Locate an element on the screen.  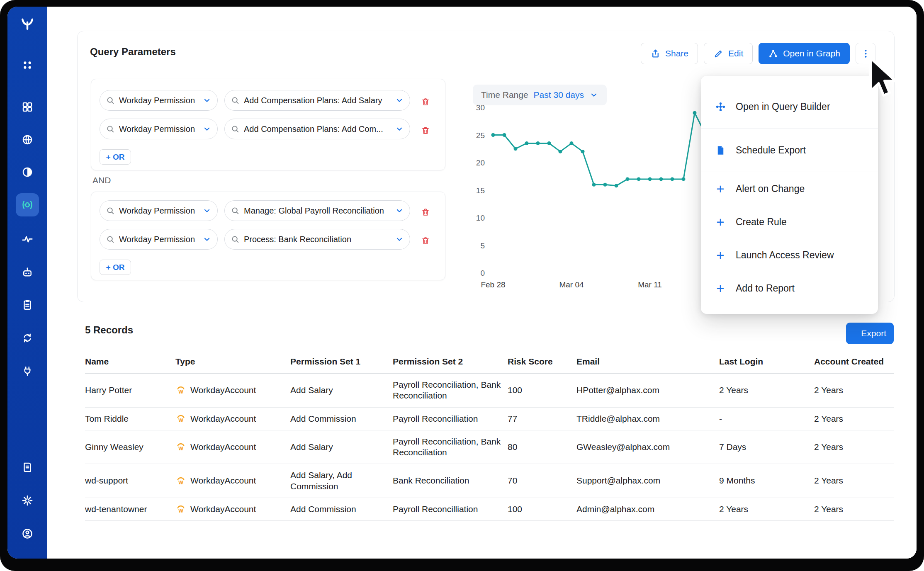
column-header-permission-set-2: Permission Set 2 is located at coordinates (450, 362).